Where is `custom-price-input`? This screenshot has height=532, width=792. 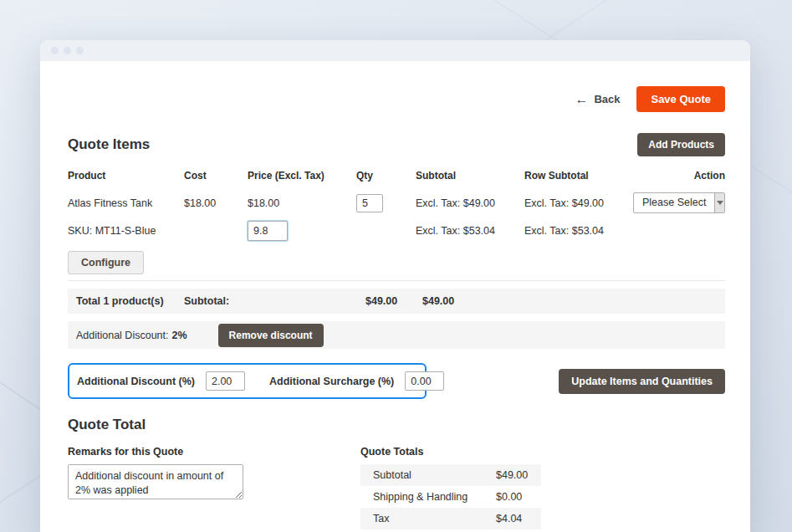 custom-price-input is located at coordinates (268, 231).